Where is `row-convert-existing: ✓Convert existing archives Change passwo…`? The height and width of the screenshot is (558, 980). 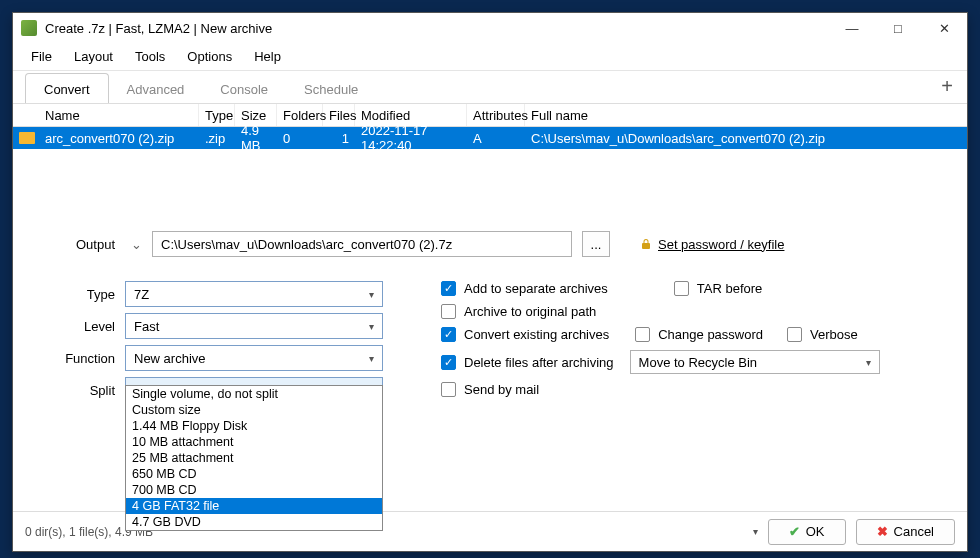
row-convert-existing: ✓Convert existing archives Change passwo… is located at coordinates (695, 334).